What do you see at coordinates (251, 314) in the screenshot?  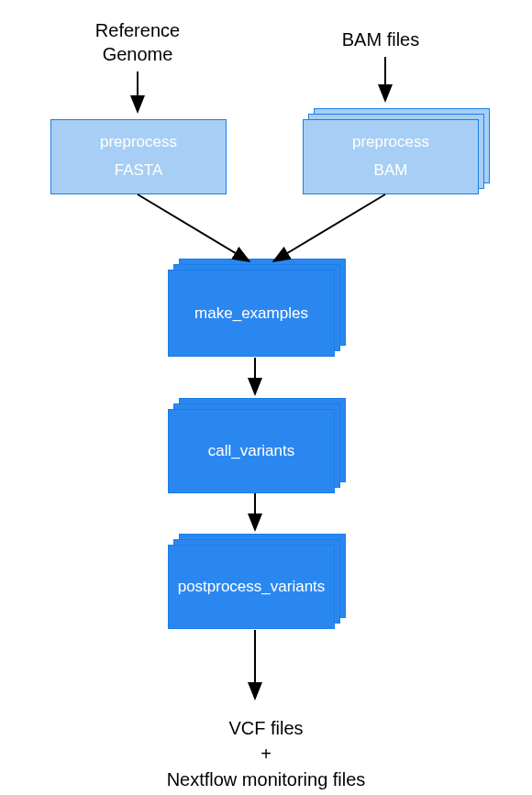 I see `make-examples-label: make_examples` at bounding box center [251, 314].